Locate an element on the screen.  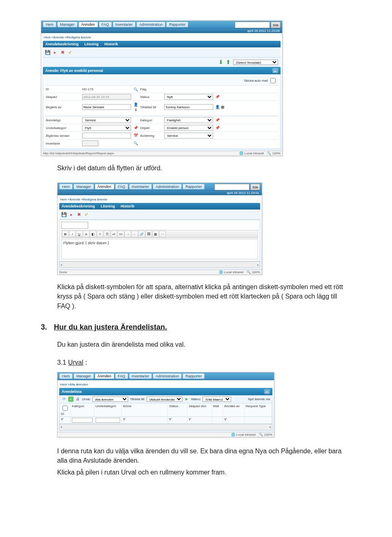
tb-list-icon: •≡ is located at coordinates (114, 234).